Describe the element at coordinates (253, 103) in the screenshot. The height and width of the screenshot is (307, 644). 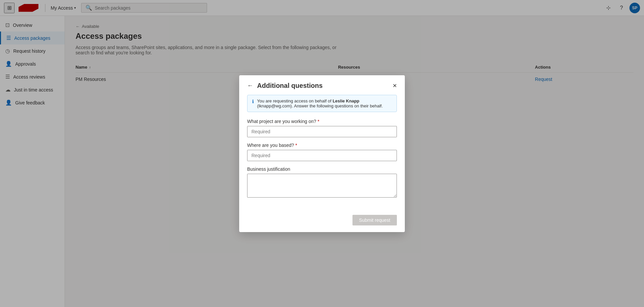
I see `info-icon: ℹ` at that location.